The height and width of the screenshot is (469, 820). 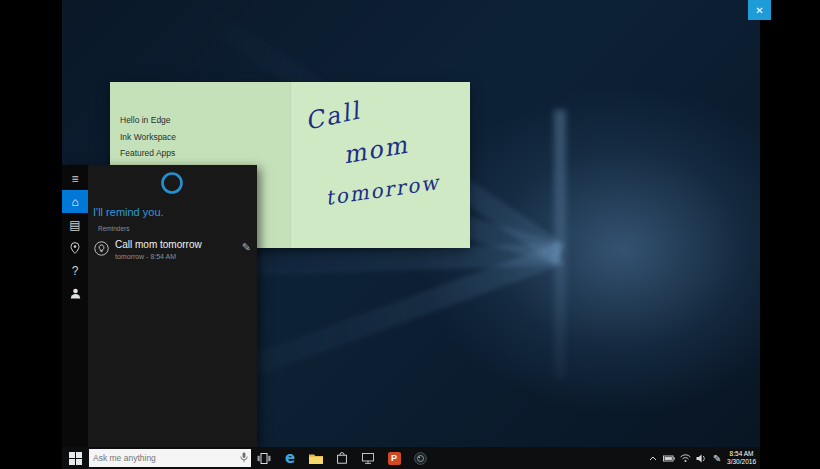 I want to click on sticky-note-ink-pane: Call mom tomorrow, so click(x=380, y=165).